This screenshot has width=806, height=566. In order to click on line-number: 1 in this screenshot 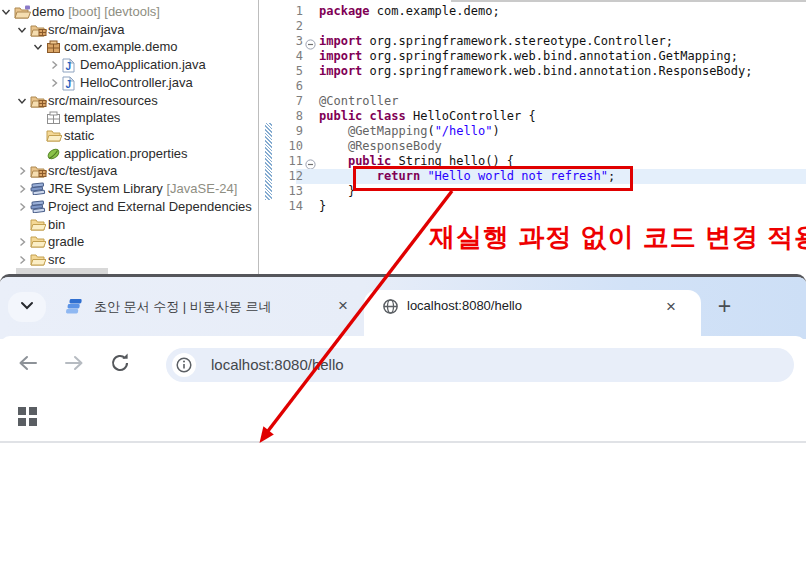, I will do `click(290, 12)`.